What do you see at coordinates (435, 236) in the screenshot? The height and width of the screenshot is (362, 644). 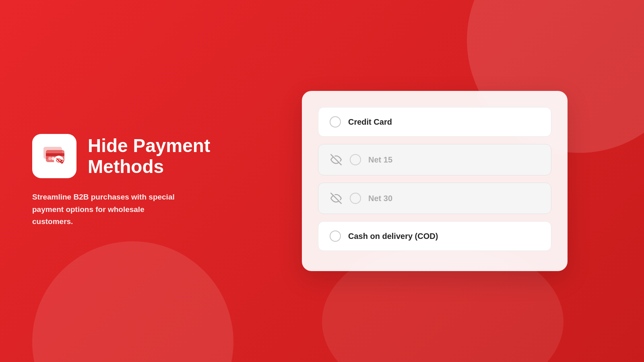 I see `payment-item-cod: Cash on delivery (COD)` at bounding box center [435, 236].